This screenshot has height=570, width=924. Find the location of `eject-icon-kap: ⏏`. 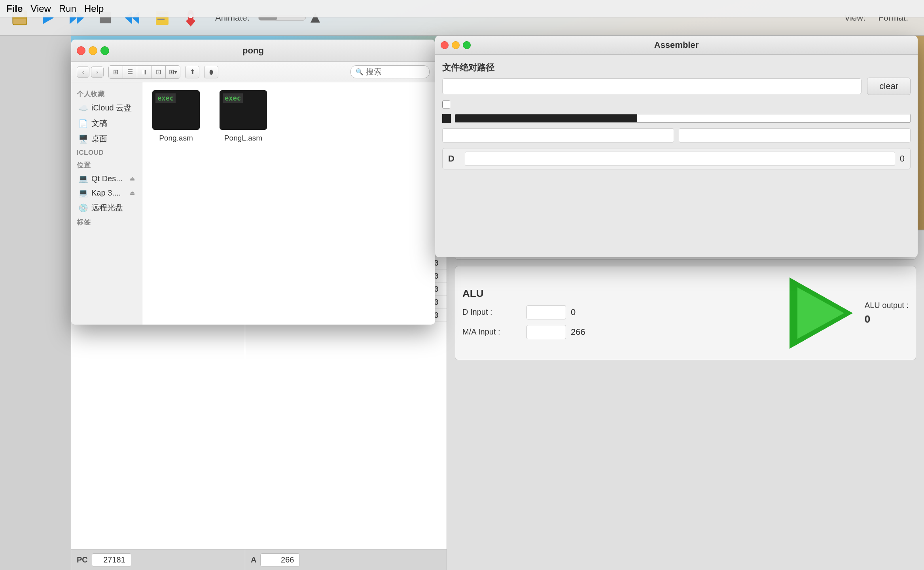

eject-icon-kap: ⏏ is located at coordinates (132, 193).